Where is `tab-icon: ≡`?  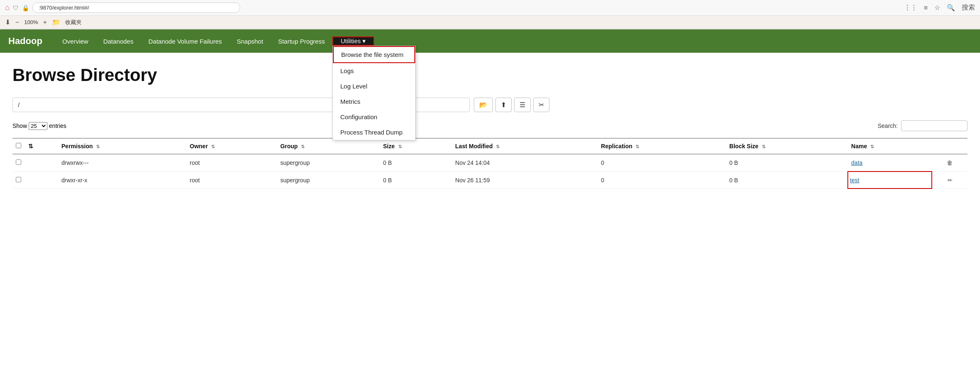
tab-icon: ≡ is located at coordinates (926, 8).